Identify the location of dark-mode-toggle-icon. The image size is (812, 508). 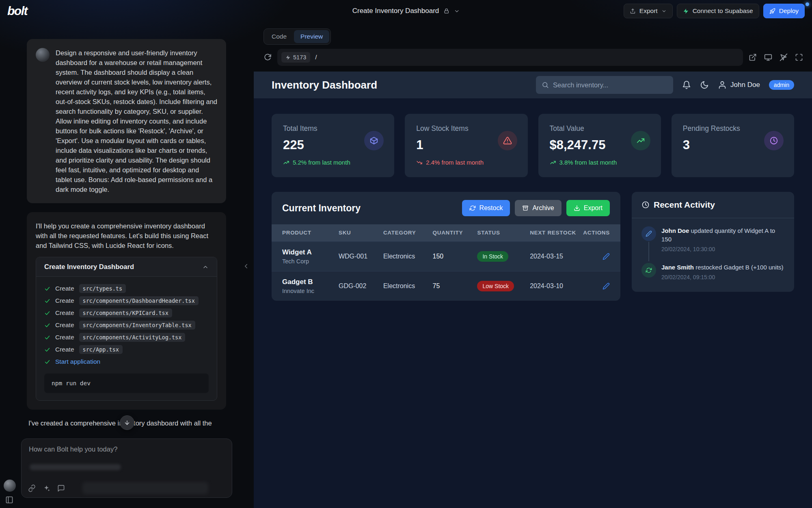
(704, 85).